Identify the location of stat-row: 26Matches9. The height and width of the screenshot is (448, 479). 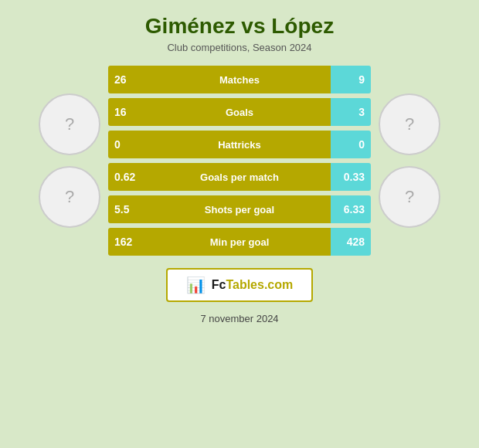
(240, 80).